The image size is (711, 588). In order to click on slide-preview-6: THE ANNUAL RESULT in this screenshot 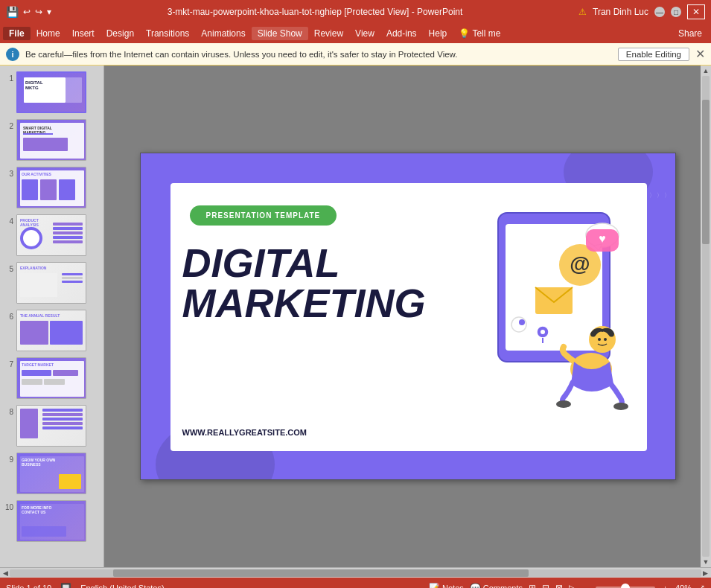, I will do `click(51, 330)`.